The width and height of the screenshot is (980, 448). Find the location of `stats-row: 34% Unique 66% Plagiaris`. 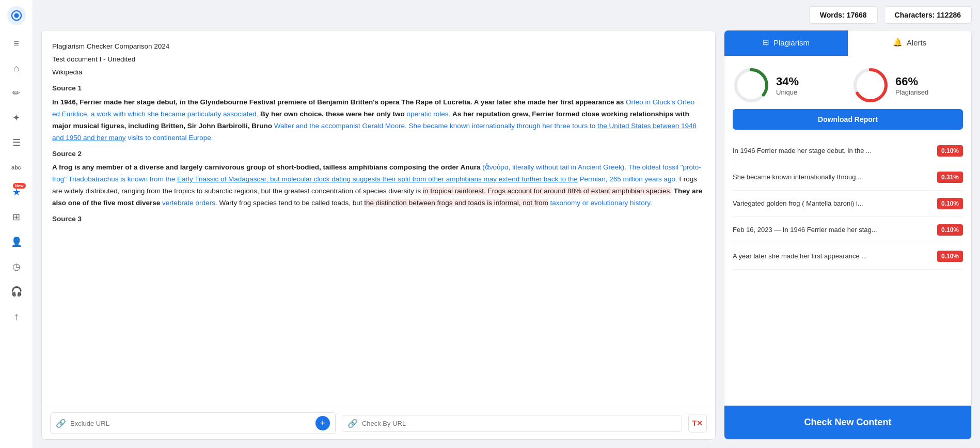

stats-row: 34% Unique 66% Plagiaris is located at coordinates (848, 83).